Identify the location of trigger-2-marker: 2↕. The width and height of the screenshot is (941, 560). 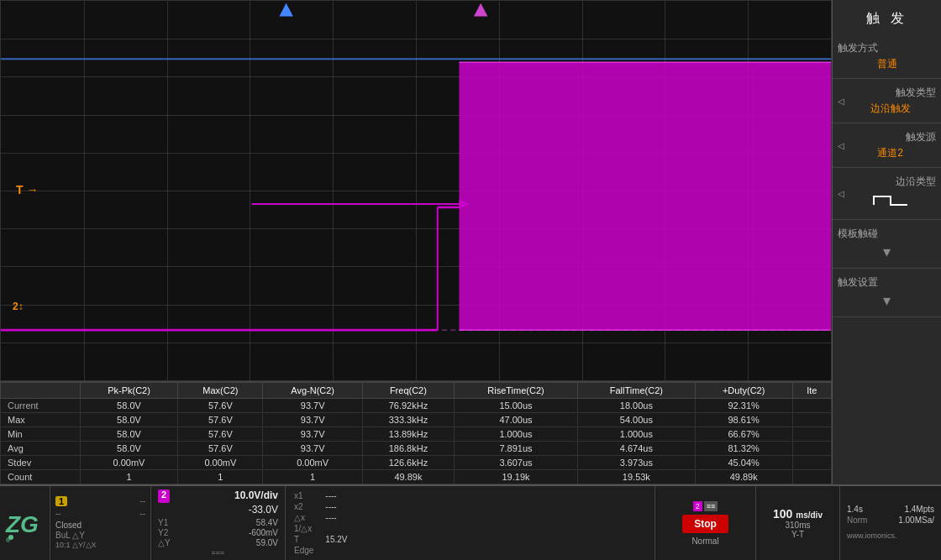
(18, 306).